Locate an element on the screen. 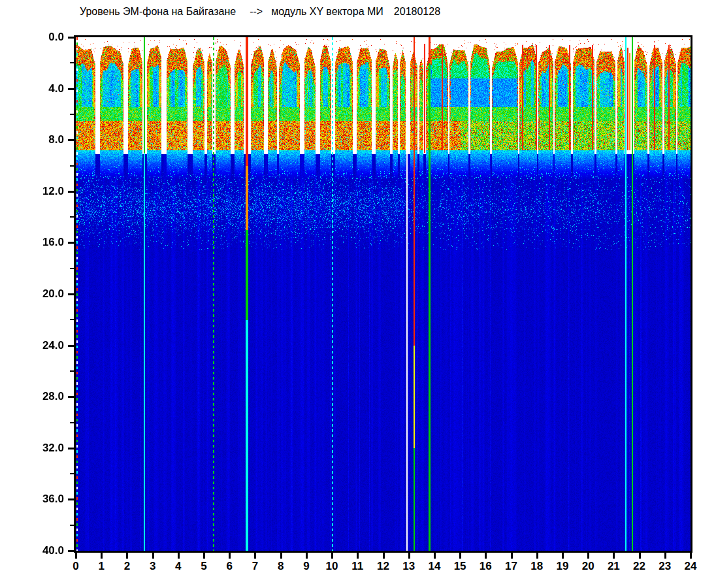 The width and height of the screenshot is (716, 588). x-tick-label: 16 is located at coordinates (485, 566).